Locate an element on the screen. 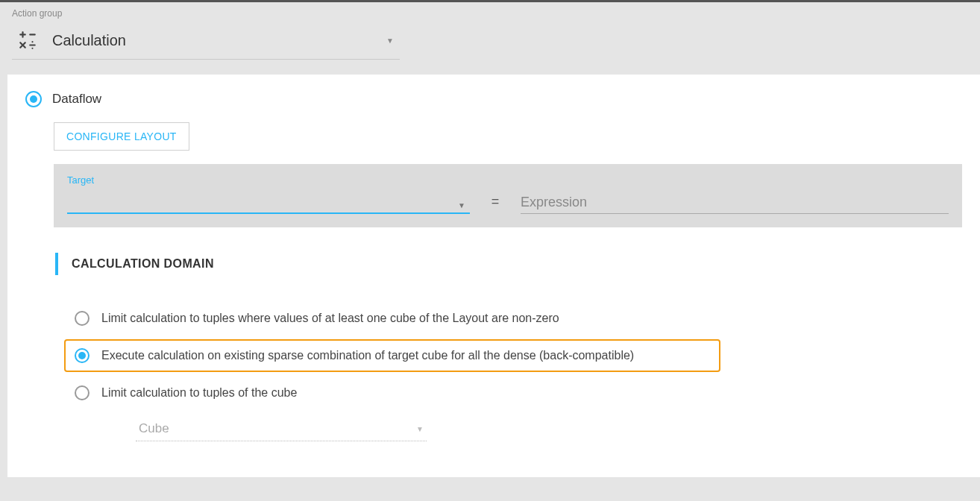 The height and width of the screenshot is (501, 980). cube-placeholder: Cube is located at coordinates (154, 429).